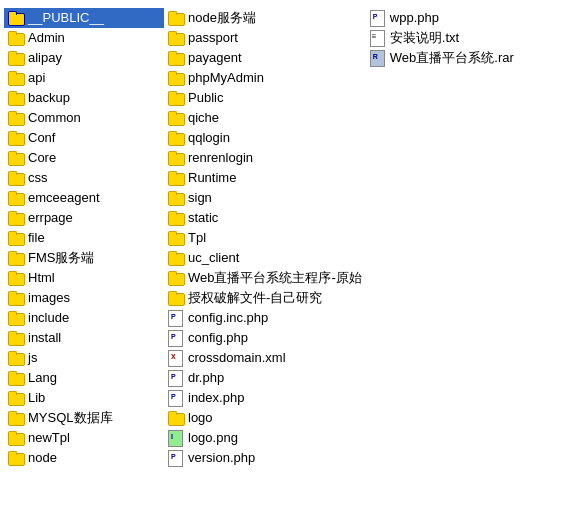 The image size is (565, 515). Describe the element at coordinates (265, 458) in the screenshot. I see `file-item: version.php` at that location.